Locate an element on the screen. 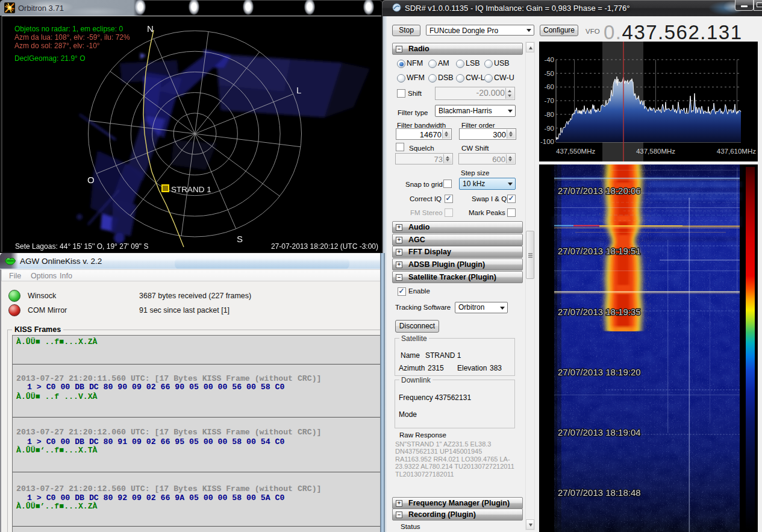 The image size is (762, 532). svg-text: L is located at coordinates (299, 90).